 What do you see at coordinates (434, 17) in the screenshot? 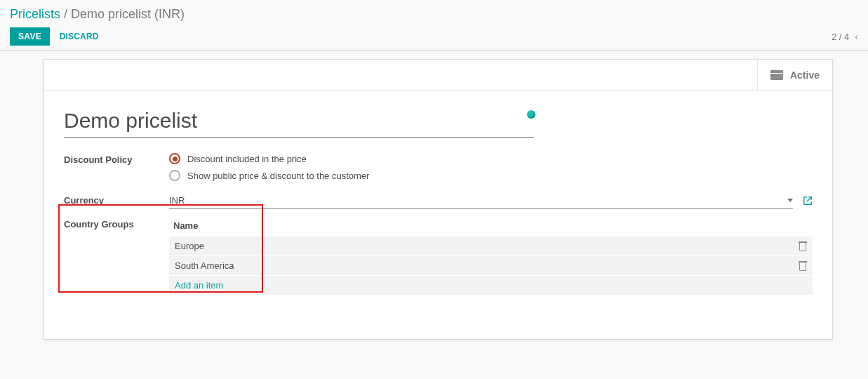
I see `breadcrumb: Pricelists / Demo pricelist (INR)` at bounding box center [434, 17].